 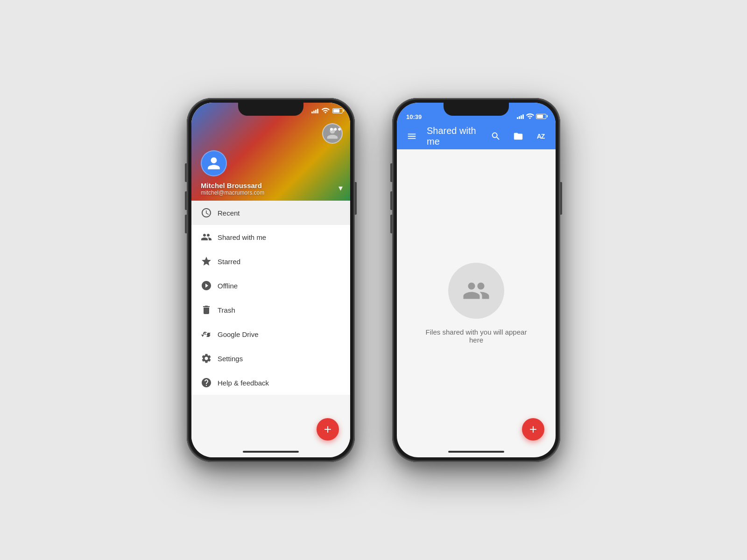 What do you see at coordinates (414, 117) in the screenshot?
I see `status-time: 10:39` at bounding box center [414, 117].